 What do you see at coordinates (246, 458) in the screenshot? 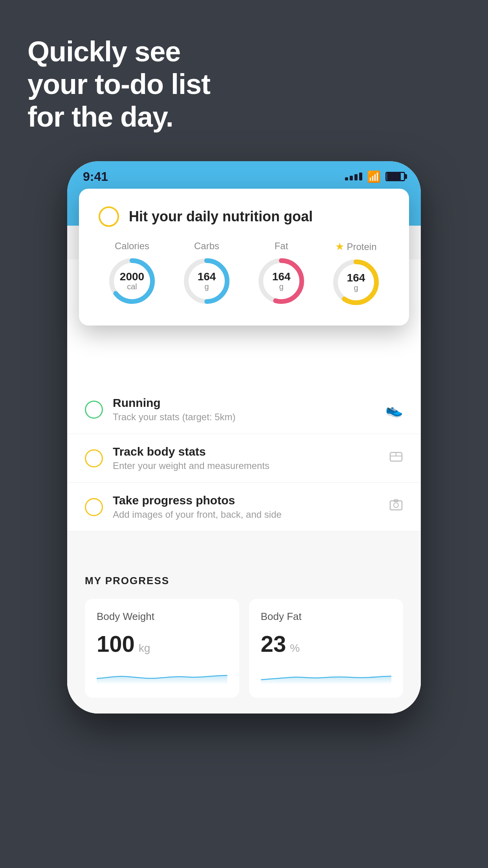
I see `todo-text-body-stats: Track body stats Enter your weight and m…` at bounding box center [246, 458].